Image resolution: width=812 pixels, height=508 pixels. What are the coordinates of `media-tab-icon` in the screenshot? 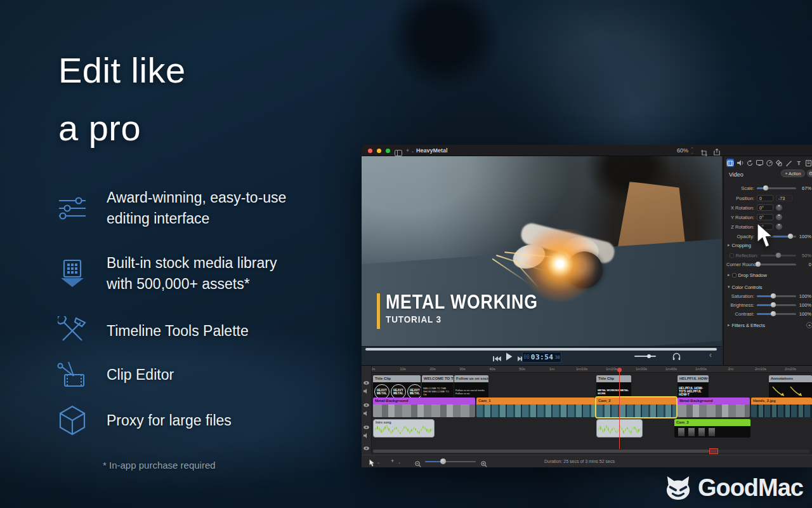 It's located at (808, 163).